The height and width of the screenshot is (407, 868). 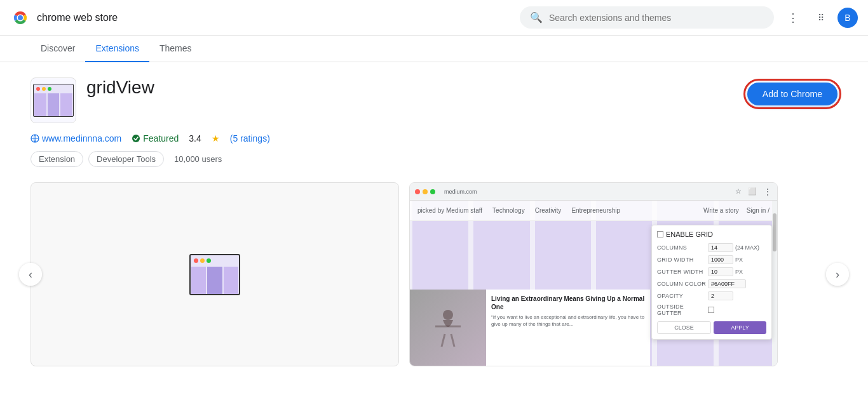 What do you see at coordinates (711, 310) in the screenshot?
I see `outside-gutter-checkbox` at bounding box center [711, 310].